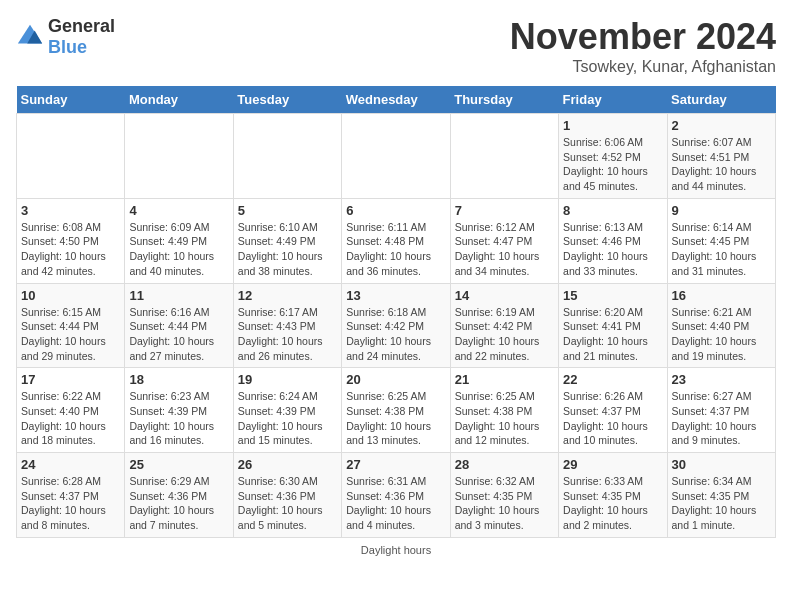  Describe the element at coordinates (504, 100) in the screenshot. I see `calendar-day-header: Thursday` at that location.